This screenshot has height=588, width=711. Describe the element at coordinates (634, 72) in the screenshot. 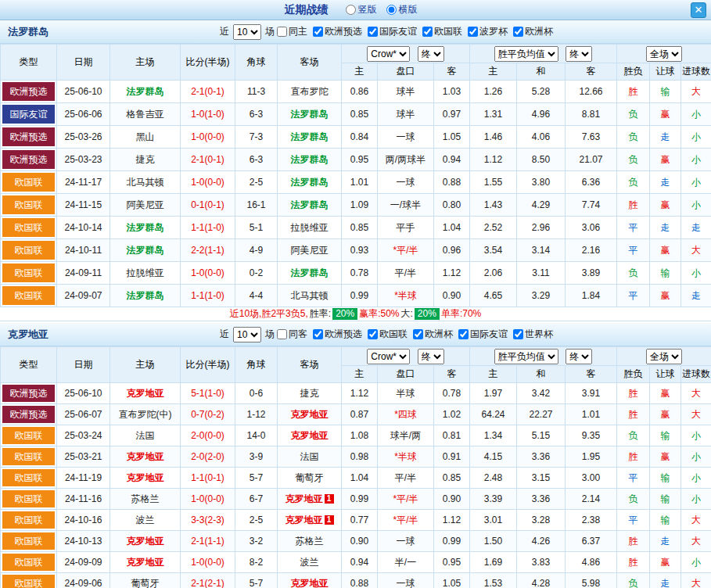

I see `col-header-result: 胜负` at that location.